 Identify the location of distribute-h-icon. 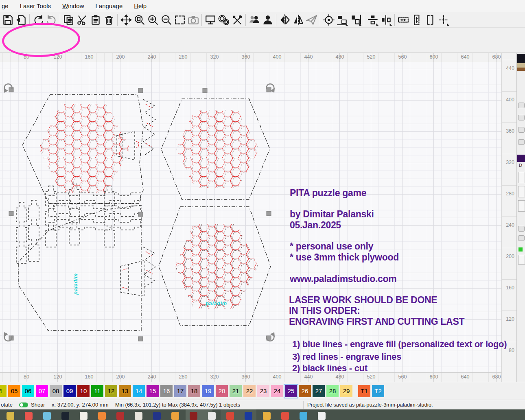
(373, 20).